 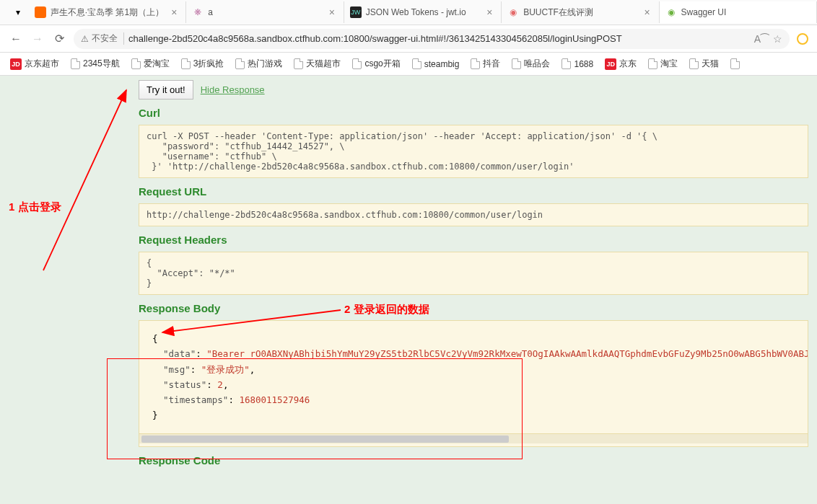 What do you see at coordinates (101, 63) in the screenshot?
I see `bookmark-label: 2345导航` at bounding box center [101, 63].